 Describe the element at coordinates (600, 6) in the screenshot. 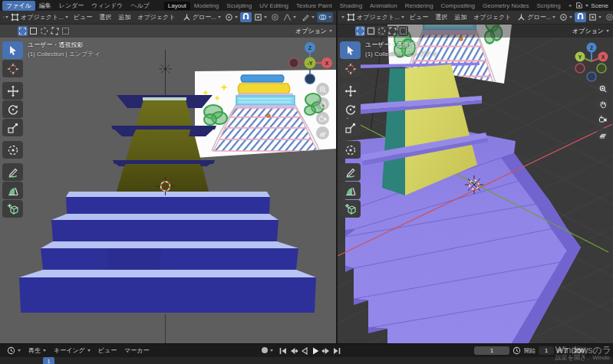

I see `scene-selector: Scene` at that location.